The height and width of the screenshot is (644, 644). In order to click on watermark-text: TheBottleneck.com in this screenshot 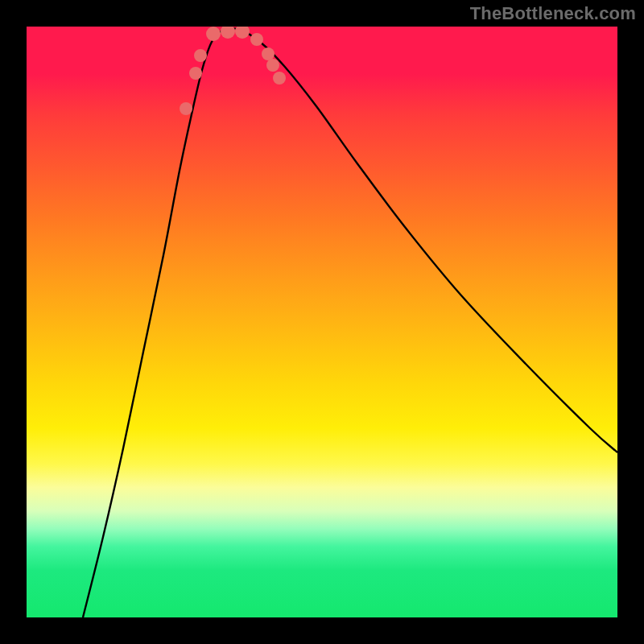, I will do `click(553, 14)`.